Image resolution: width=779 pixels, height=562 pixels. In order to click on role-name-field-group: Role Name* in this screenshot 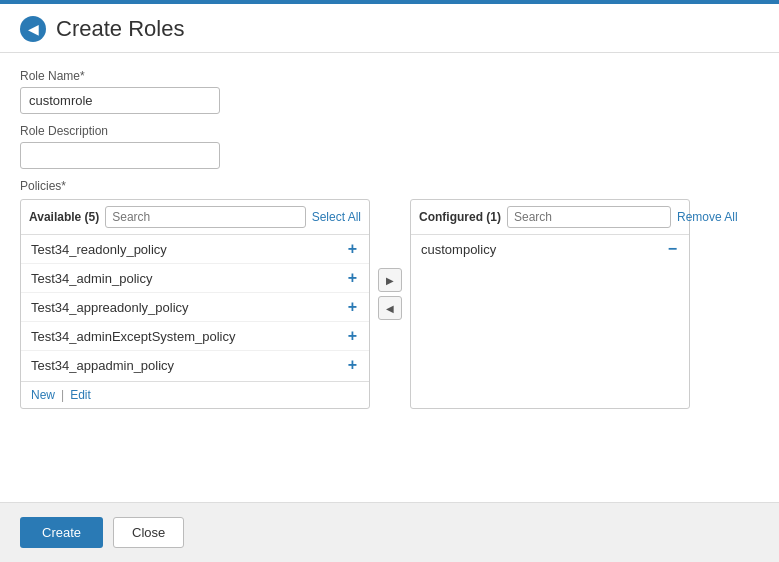, I will do `click(390, 92)`.